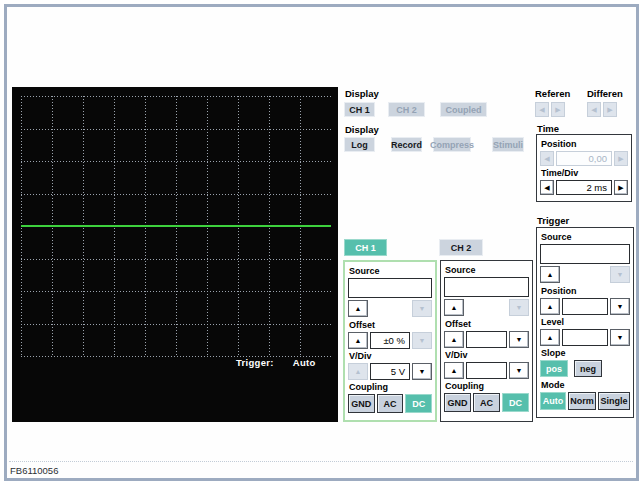 The width and height of the screenshot is (644, 486). What do you see at coordinates (585, 338) in the screenshot?
I see `trigger-level-field` at bounding box center [585, 338].